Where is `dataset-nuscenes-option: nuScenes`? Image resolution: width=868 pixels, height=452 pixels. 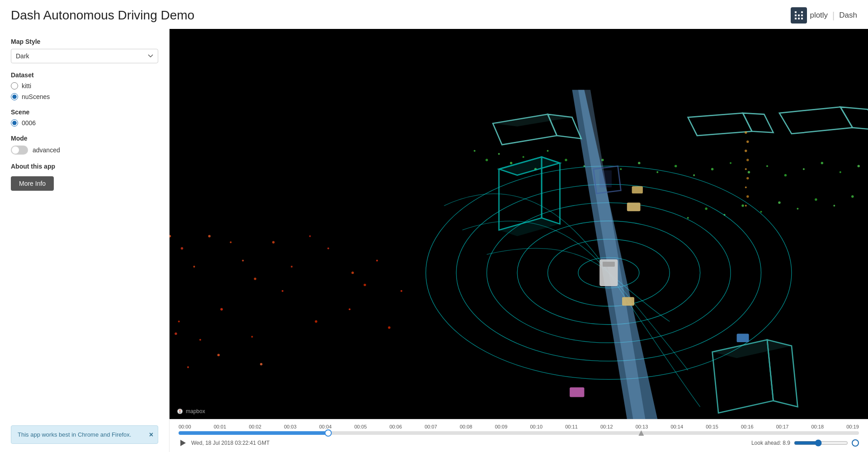 dataset-nuscenes-option: nuScenes is located at coordinates (85, 97).